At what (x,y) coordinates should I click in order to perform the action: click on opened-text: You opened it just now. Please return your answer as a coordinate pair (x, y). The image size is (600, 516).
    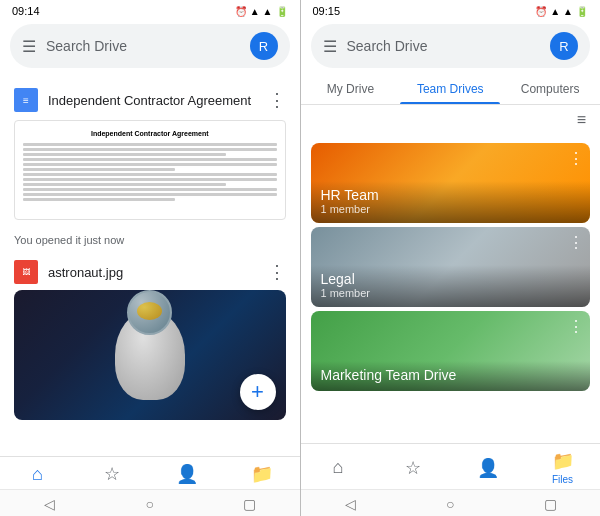
    Looking at the image, I should click on (150, 242).